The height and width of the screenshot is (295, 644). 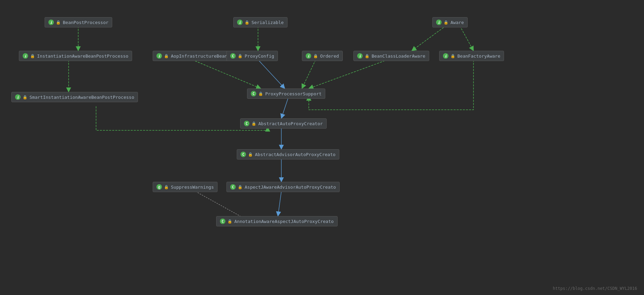 I want to click on icon-interface-SmartInstantiationAwareBeanPostProcesso: i, so click(x=18, y=97).